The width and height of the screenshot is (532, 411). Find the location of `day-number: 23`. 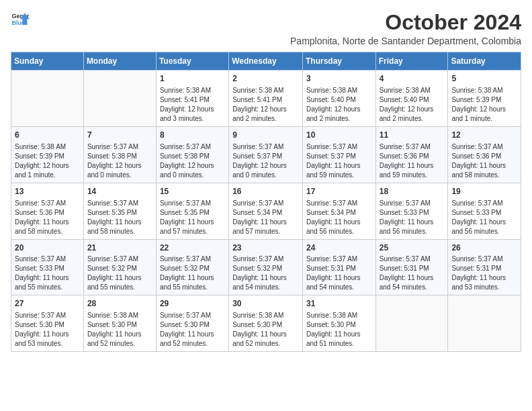

day-number: 23 is located at coordinates (266, 248).